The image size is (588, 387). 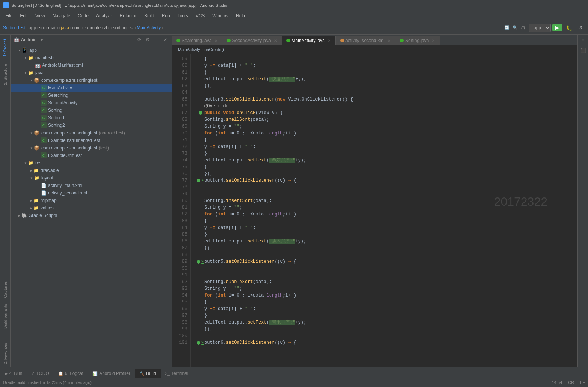 I want to click on tab-sorting: Sorting.java ✕, so click(x=418, y=41).